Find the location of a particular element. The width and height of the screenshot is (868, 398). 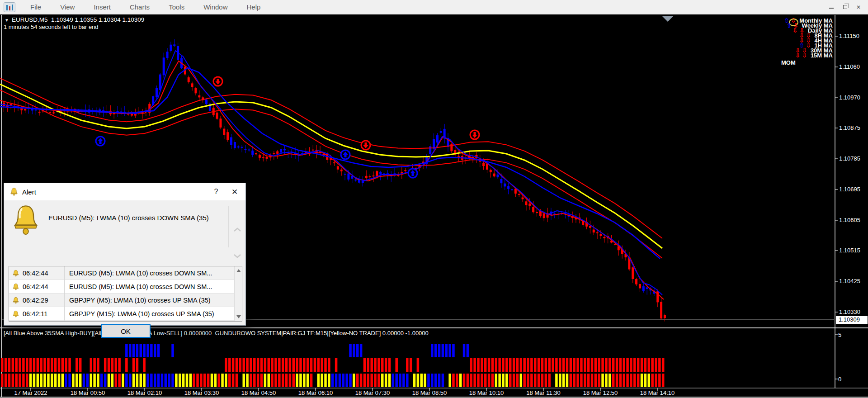

alert-list-row: 06:42:11GBPJPY (M15): LWMA (10) crosses … is located at coordinates (126, 314).